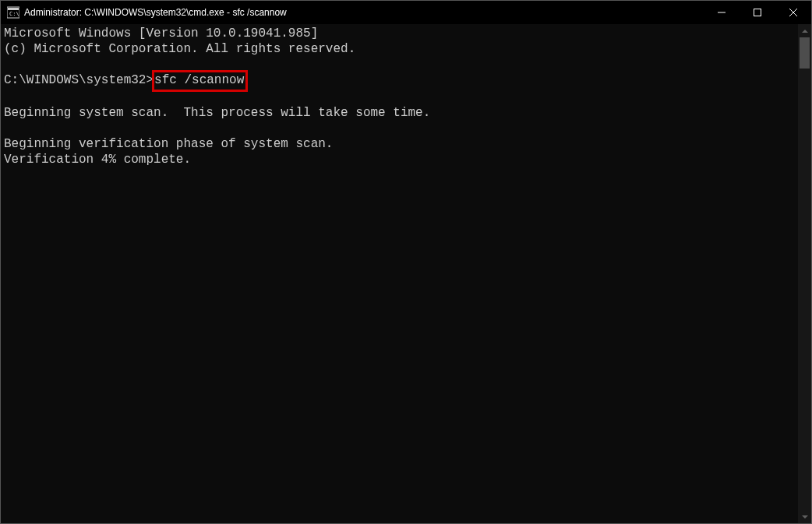 Image resolution: width=812 pixels, height=524 pixels. What do you see at coordinates (722, 12) in the screenshot?
I see `minimize-button` at bounding box center [722, 12].